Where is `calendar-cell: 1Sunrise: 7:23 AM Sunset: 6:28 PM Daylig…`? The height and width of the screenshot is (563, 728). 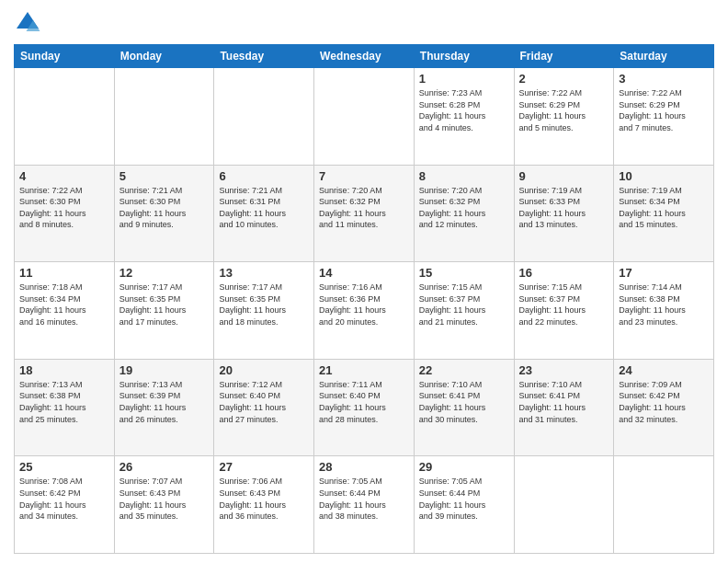 calendar-cell: 1Sunrise: 7:23 AM Sunset: 6:28 PM Daylig… is located at coordinates (463, 117).